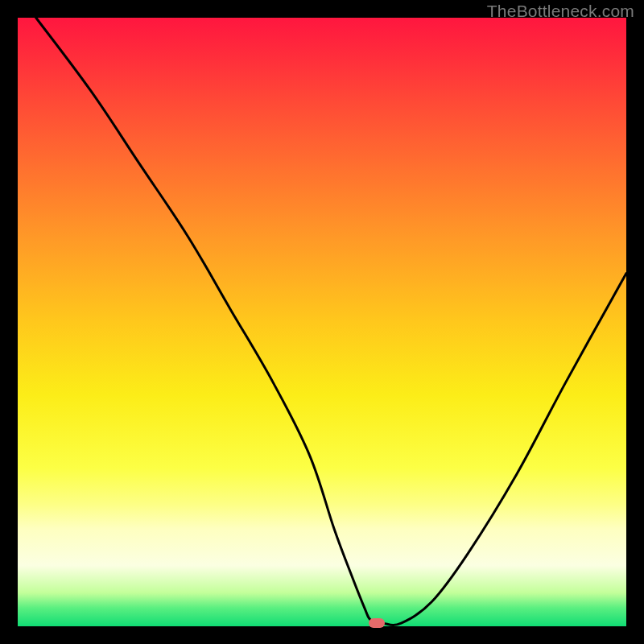 Image resolution: width=644 pixels, height=644 pixels. Describe the element at coordinates (377, 623) in the screenshot. I see `optimum-marker` at that location.